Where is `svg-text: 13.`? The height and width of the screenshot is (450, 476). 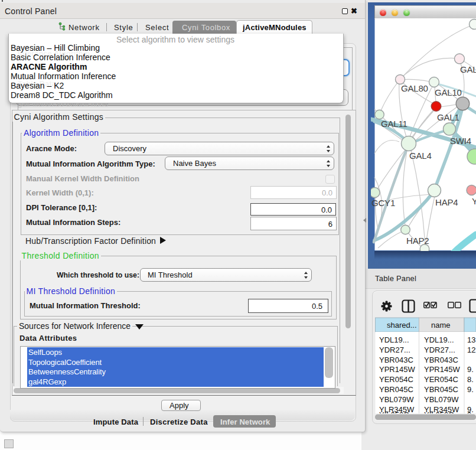
svg-text: 13. is located at coordinates (471, 340).